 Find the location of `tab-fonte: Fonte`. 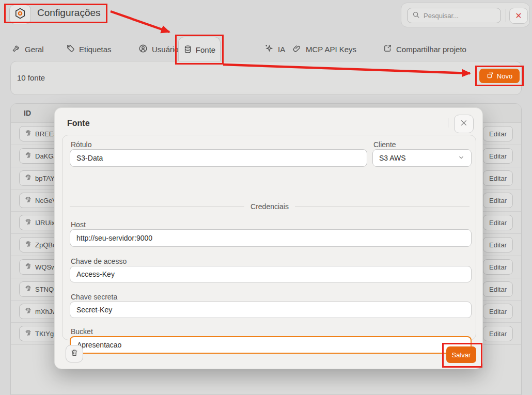

tab-fonte: Fonte is located at coordinates (199, 50).